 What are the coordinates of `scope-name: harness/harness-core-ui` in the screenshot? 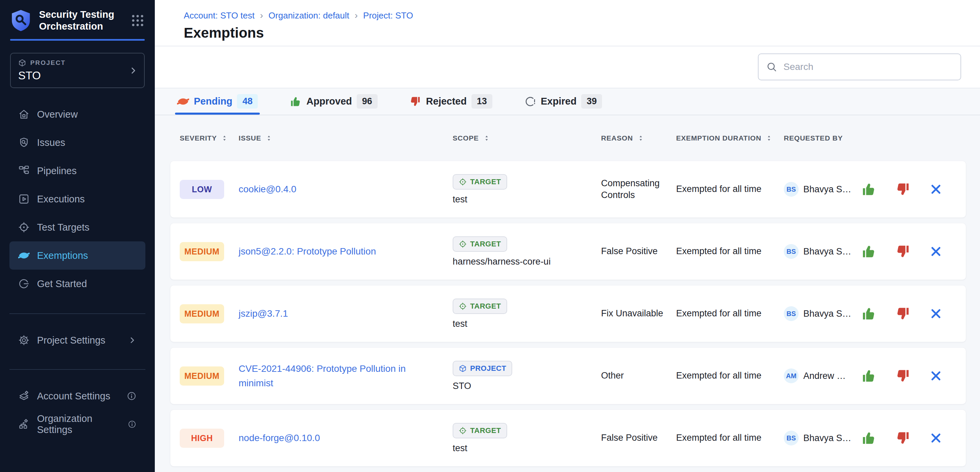 It's located at (501, 261).